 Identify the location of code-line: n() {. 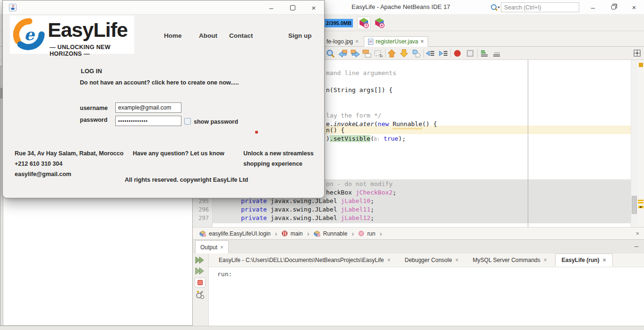
(335, 130).